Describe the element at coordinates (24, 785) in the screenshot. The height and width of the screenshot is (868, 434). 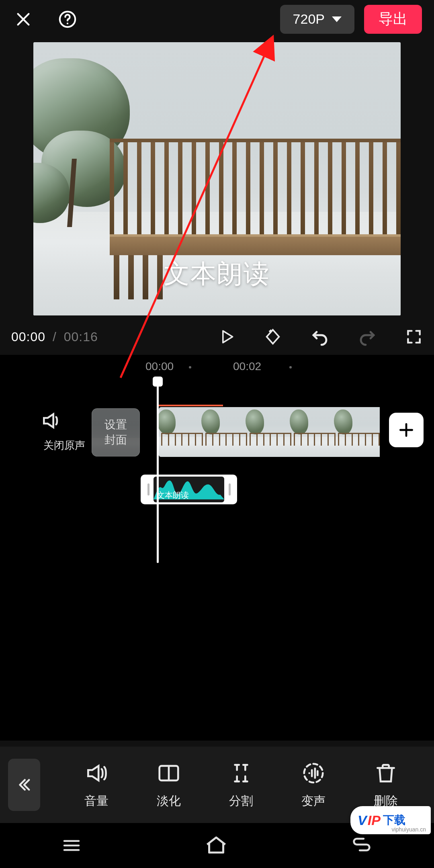
I see `toolbar-back-button` at that location.